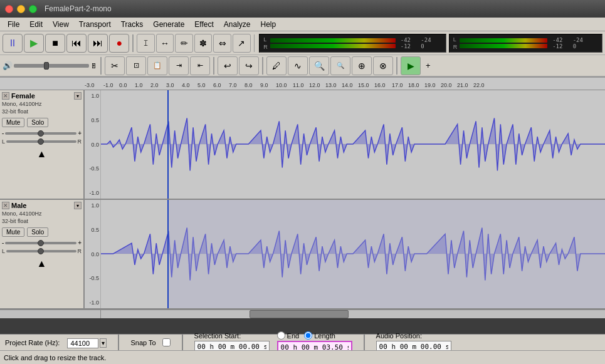 The width and height of the screenshot is (605, 364). I want to click on pause-button: ⏸, so click(13, 43).